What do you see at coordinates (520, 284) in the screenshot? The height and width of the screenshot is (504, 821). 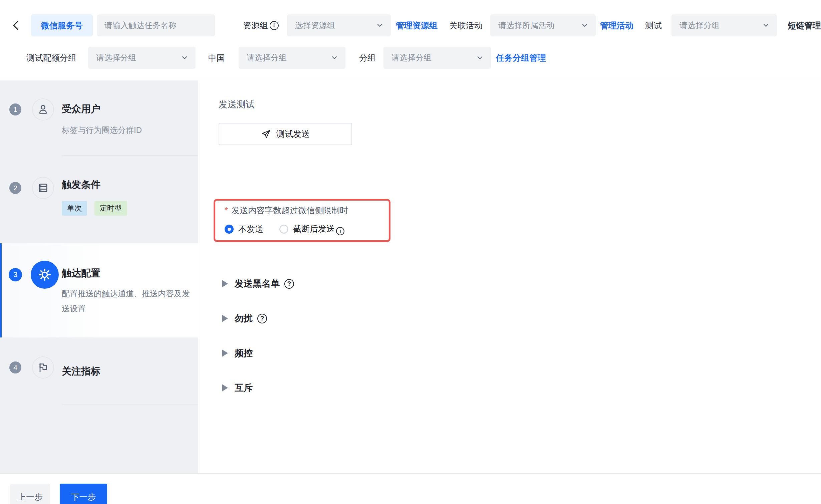 I see `section-blacklist: 发送黑名单 ?` at bounding box center [520, 284].